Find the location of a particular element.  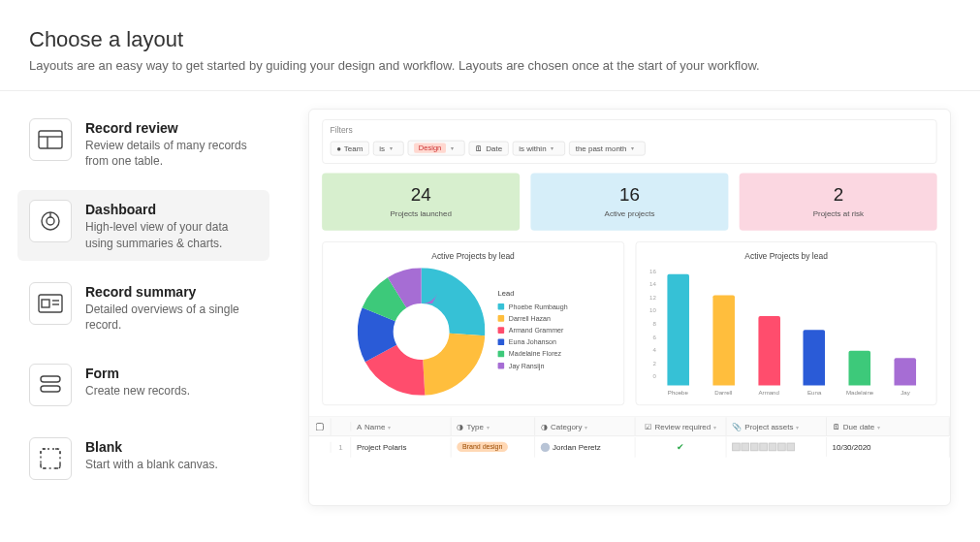

bar-label: Jay is located at coordinates (905, 392).